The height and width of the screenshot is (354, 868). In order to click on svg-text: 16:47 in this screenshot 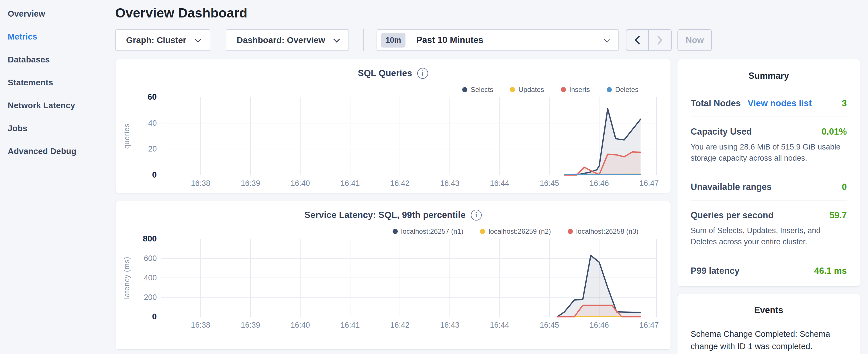, I will do `click(649, 183)`.